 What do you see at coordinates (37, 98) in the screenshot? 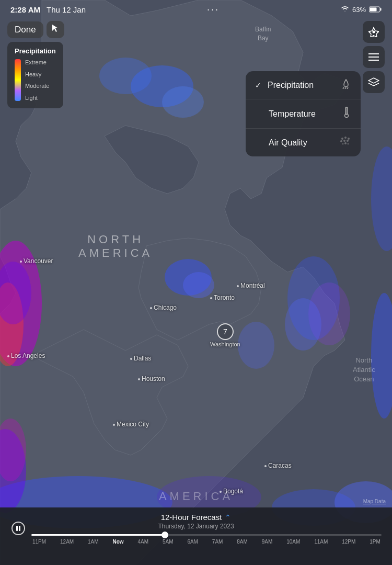
I see `legend-light: Light` at bounding box center [37, 98].